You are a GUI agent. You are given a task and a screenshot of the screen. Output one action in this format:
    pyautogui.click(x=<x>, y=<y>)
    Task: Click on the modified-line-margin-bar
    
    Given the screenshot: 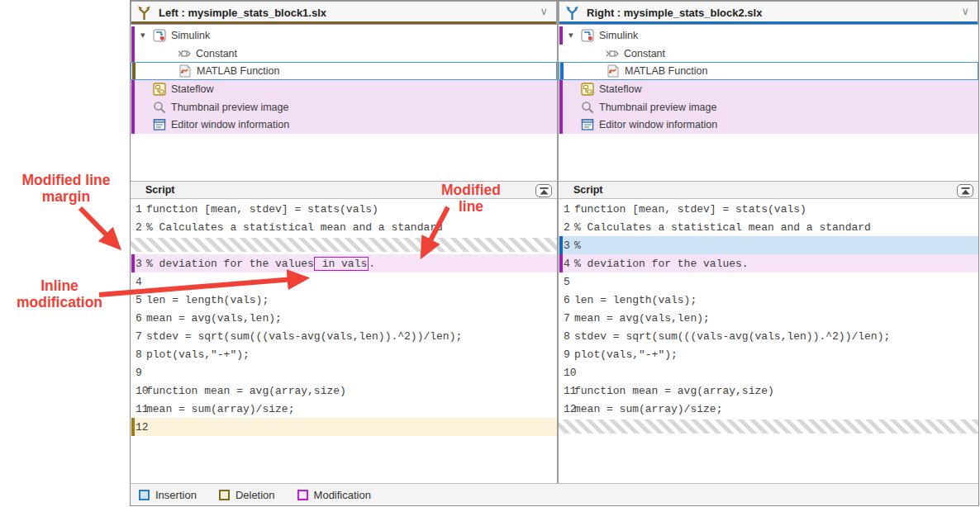 What is the action you would take?
    pyautogui.click(x=561, y=263)
    